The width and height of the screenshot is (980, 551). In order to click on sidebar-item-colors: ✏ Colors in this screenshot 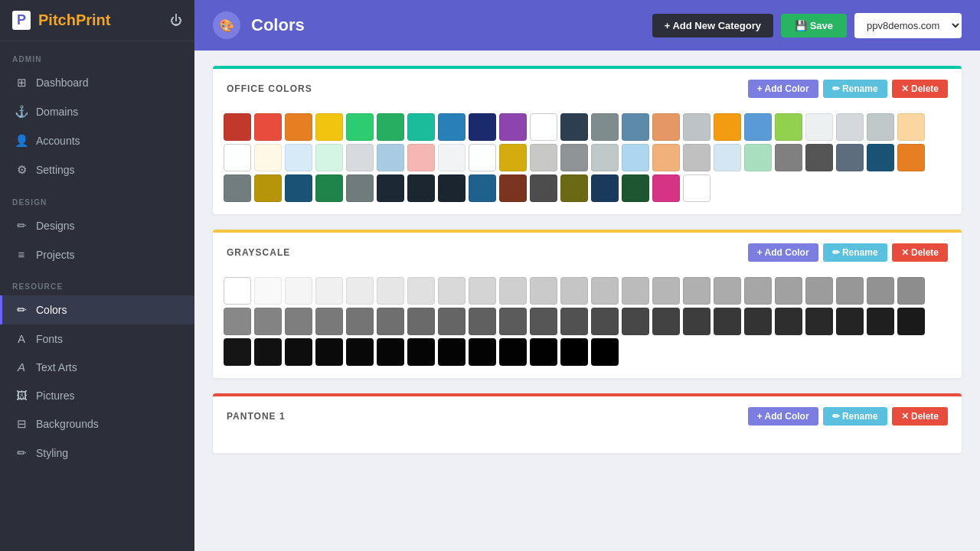, I will do `click(97, 310)`.